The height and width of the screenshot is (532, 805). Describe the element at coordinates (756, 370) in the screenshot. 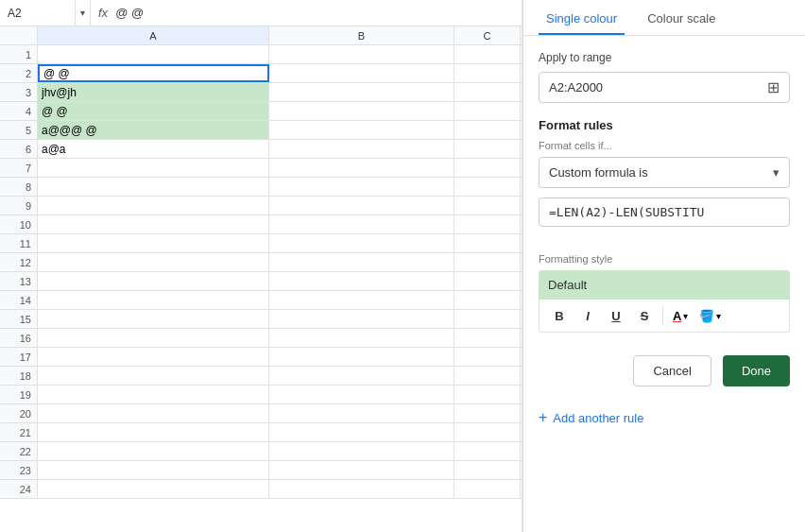

I see `done-button: Done` at that location.